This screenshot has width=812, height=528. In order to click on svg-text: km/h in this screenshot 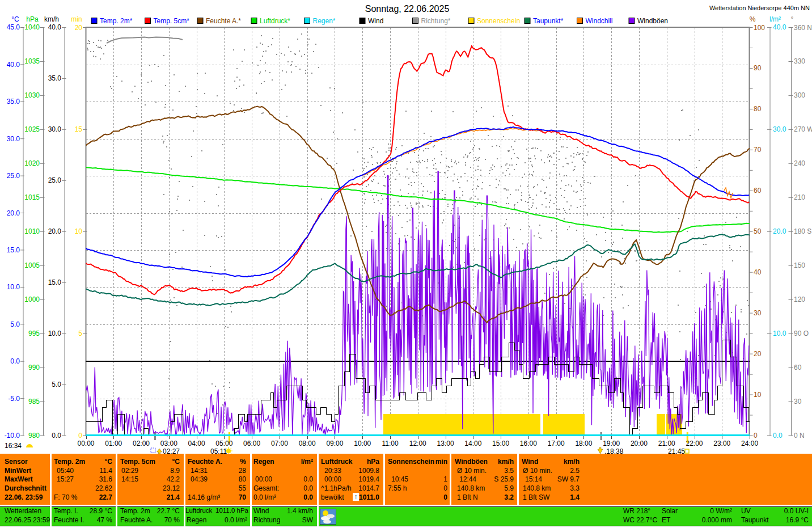, I will do `click(52, 19)`.